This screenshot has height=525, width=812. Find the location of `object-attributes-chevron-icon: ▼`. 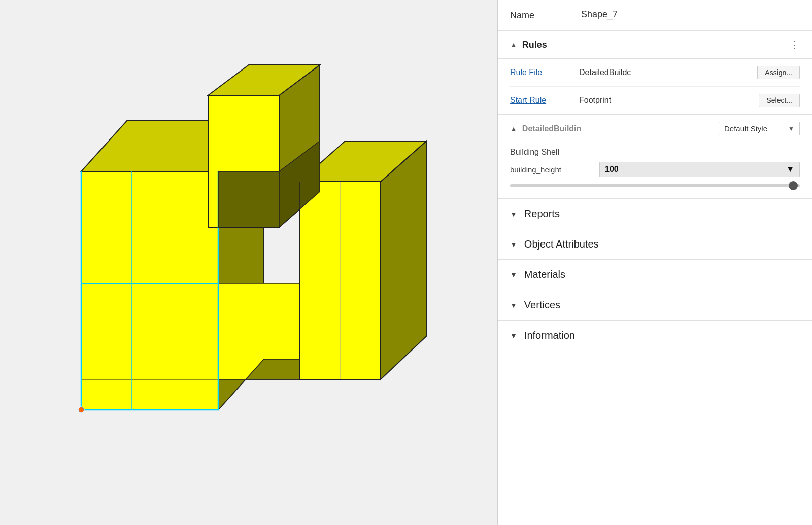

object-attributes-chevron-icon: ▼ is located at coordinates (514, 244).